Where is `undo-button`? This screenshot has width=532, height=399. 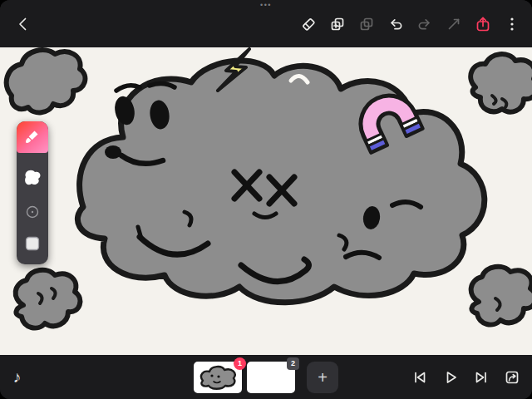
undo-button is located at coordinates (396, 24).